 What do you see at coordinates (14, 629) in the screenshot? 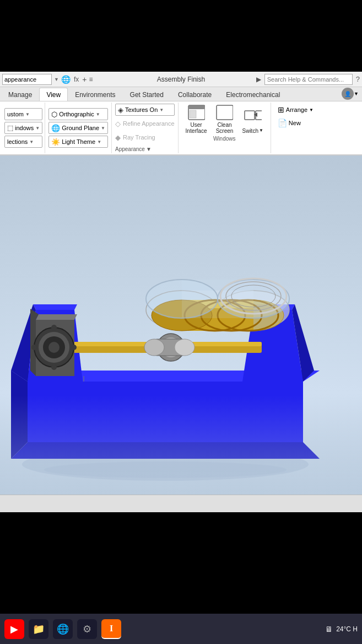
I see `taskbar-youtube: ▶` at bounding box center [14, 629].